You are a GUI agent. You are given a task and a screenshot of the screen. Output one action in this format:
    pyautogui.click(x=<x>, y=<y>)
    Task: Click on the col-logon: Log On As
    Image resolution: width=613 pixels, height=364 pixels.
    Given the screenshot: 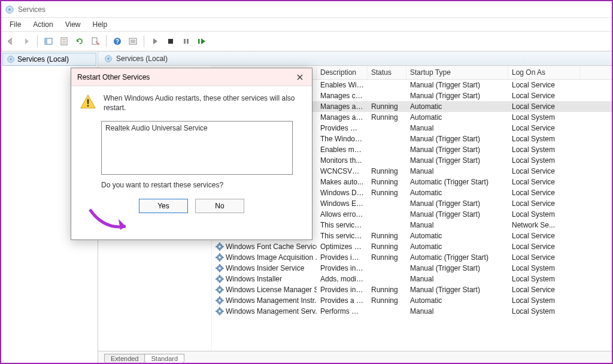 What is the action you would take?
    pyautogui.click(x=544, y=72)
    